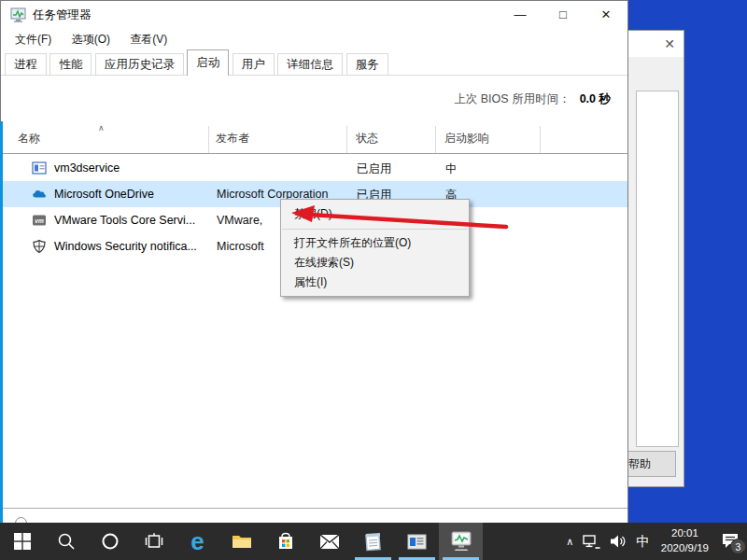  Describe the element at coordinates (39, 194) in the screenshot. I see `onedrive-cloud-icon` at that location.